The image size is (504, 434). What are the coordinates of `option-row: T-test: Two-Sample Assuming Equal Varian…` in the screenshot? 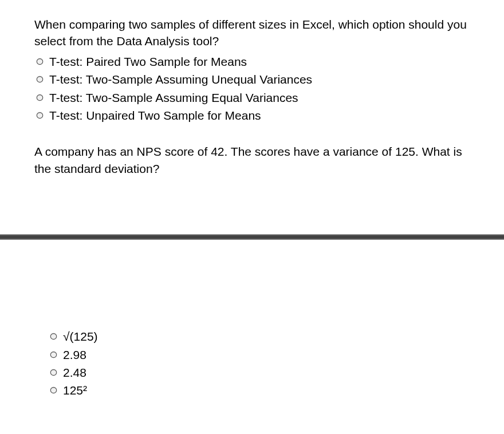 It's located at (253, 97).